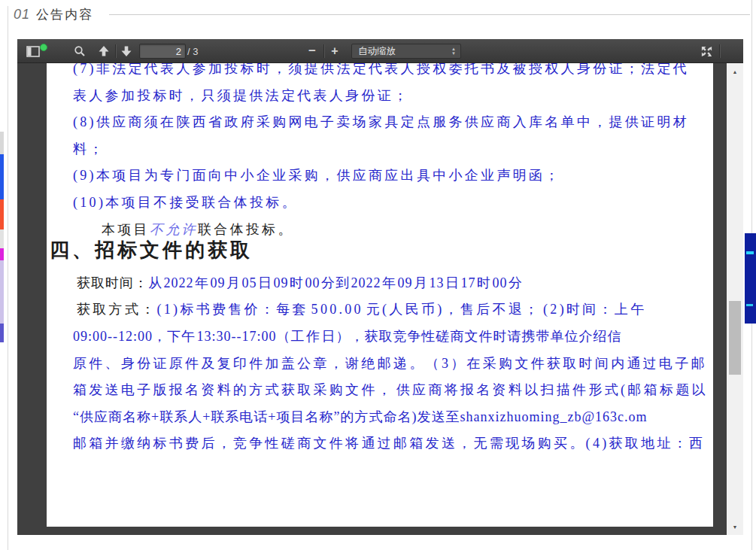 The height and width of the screenshot is (550, 756). What do you see at coordinates (393, 203) in the screenshot?
I see `doc-line: (10)本项目不接受联合体投标。` at bounding box center [393, 203].